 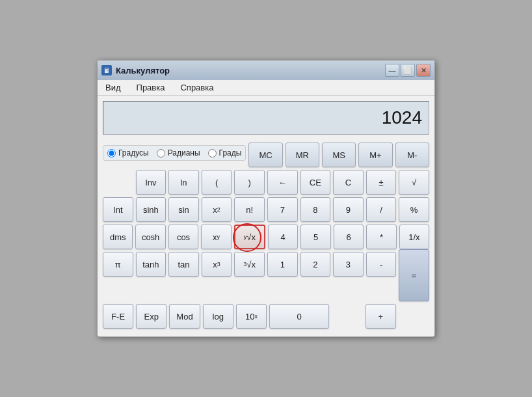 I want to click on close-button: ✕, so click(x=423, y=70).